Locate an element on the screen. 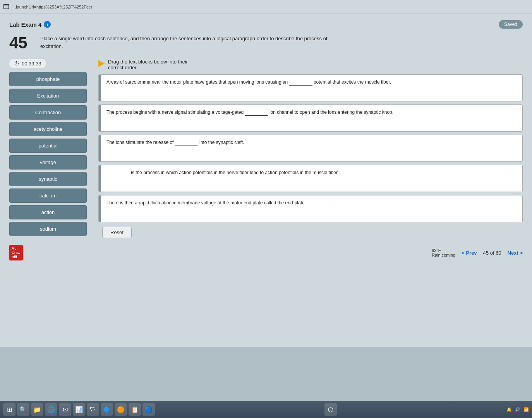 Image resolution: width=532 pixels, height=418 pixels. mcgraw-line3: Hill is located at coordinates (16, 257).